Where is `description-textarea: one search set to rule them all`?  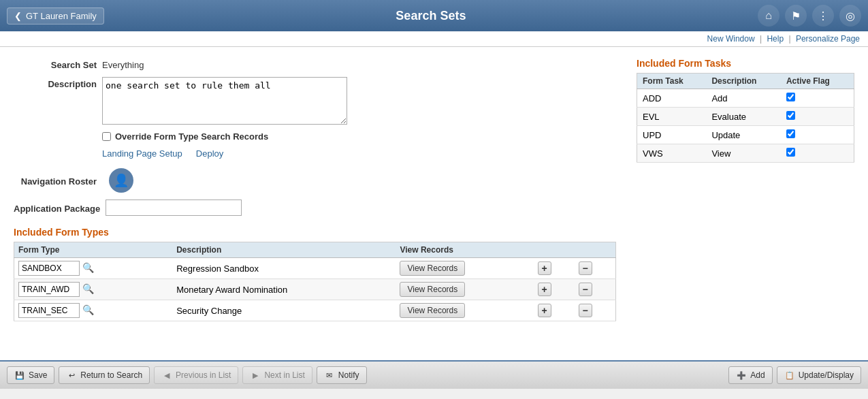 description-textarea: one search set to rule them all is located at coordinates (225, 101).